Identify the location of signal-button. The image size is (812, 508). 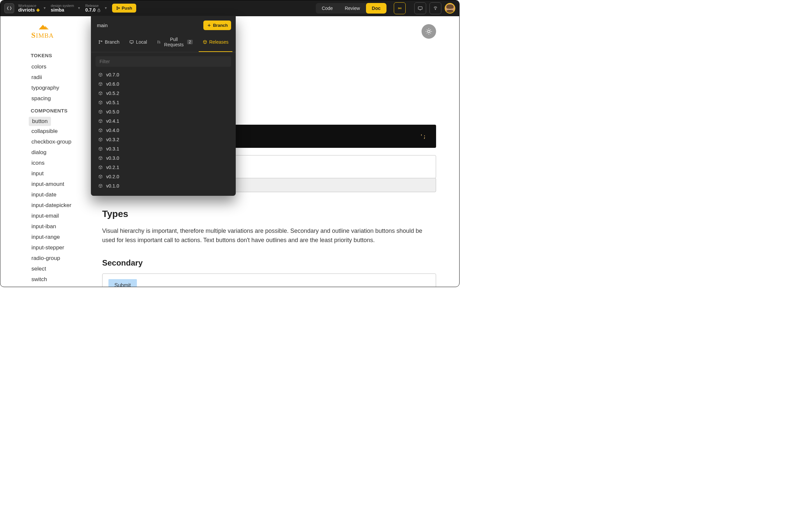
(435, 8).